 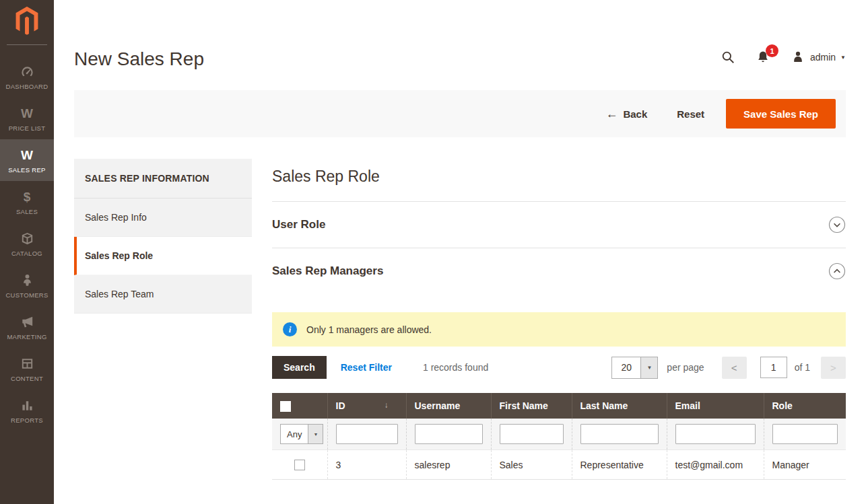 I want to click on search-icon, so click(x=728, y=57).